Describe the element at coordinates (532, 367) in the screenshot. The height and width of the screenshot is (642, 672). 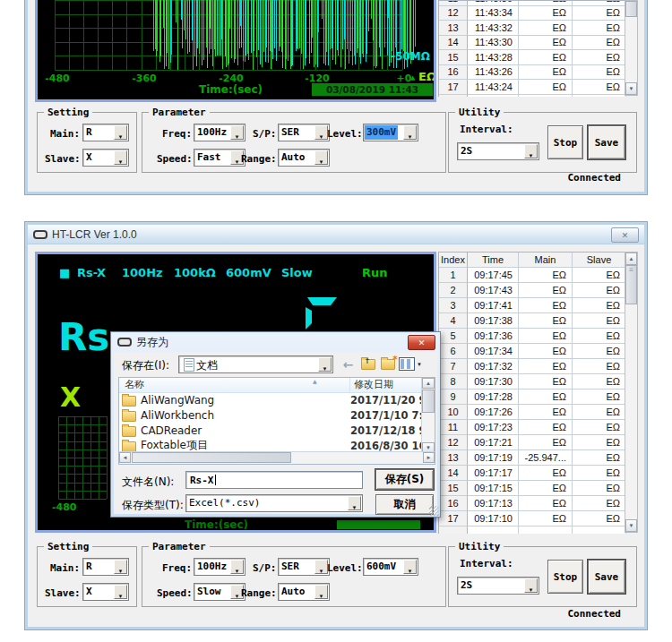
I see `table-row: 709:17:32EΩEΩ` at that location.